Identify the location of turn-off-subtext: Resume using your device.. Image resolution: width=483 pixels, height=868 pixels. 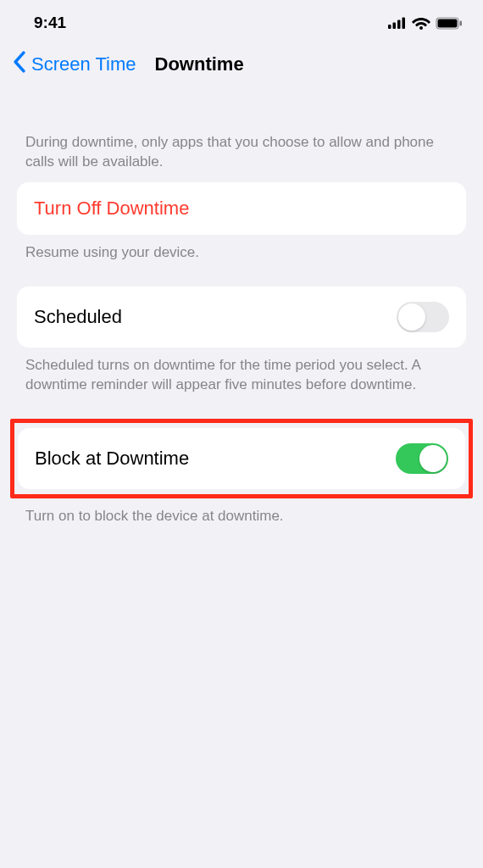
(242, 253).